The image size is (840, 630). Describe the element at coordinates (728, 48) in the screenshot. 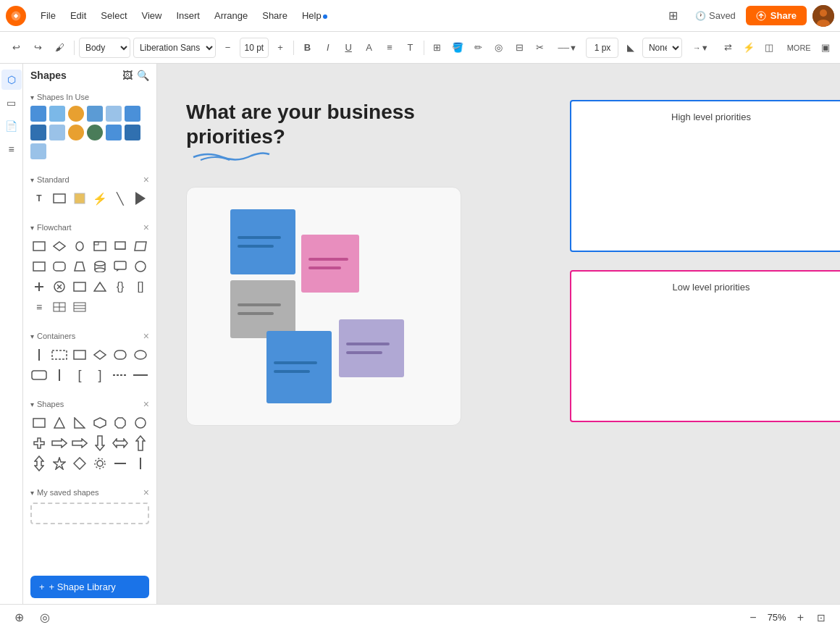

I see `extra-btn3: ⇄` at that location.